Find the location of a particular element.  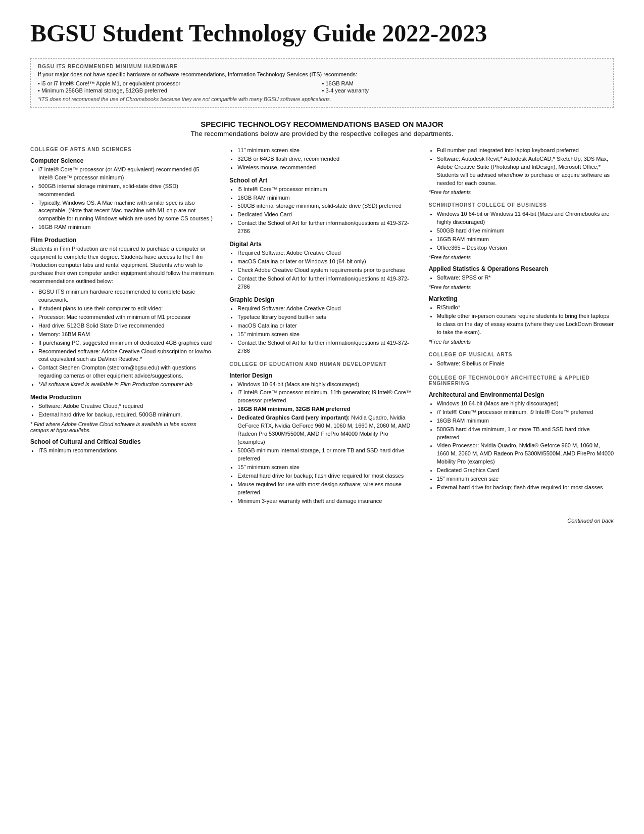

school-cultural-list: ITS minimum recommendations is located at coordinates (123, 451).